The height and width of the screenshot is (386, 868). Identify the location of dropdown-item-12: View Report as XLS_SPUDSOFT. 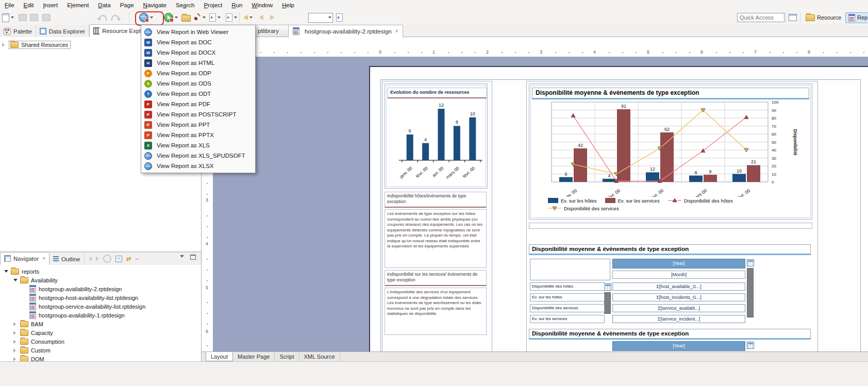
(198, 156).